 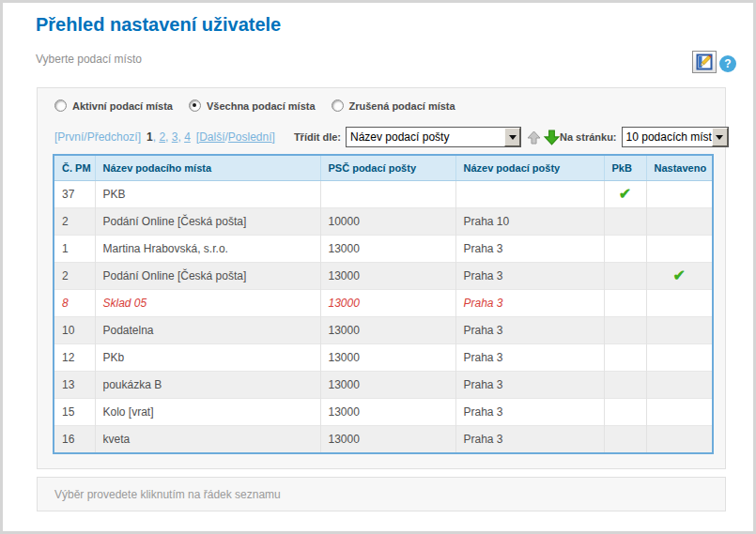 What do you see at coordinates (383, 168) in the screenshot?
I see `table-header: Č. PM Název podacího místa PSČ podací po…` at bounding box center [383, 168].